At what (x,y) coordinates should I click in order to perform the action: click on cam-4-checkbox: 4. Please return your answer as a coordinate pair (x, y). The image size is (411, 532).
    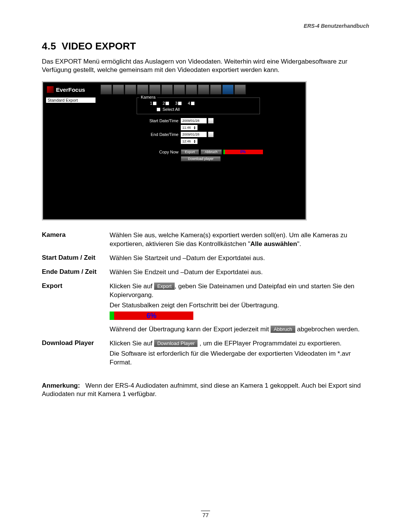
    Looking at the image, I should click on (191, 103).